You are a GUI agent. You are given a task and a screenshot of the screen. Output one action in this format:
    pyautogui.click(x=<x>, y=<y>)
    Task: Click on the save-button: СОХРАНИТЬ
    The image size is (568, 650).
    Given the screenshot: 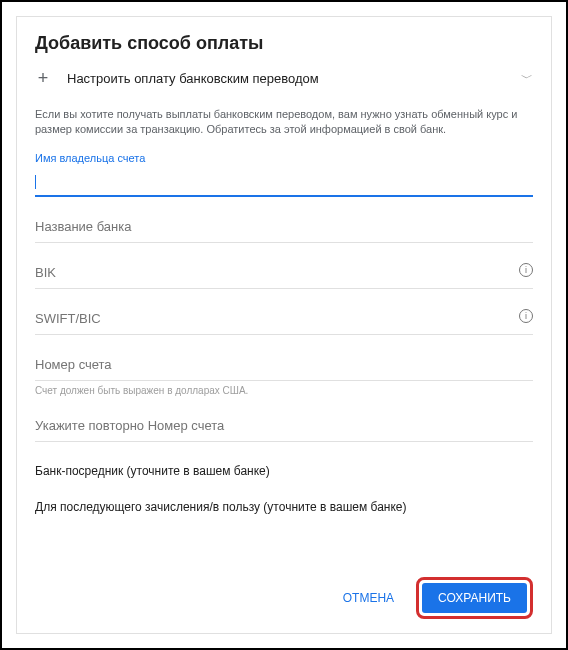 What is the action you would take?
    pyautogui.click(x=474, y=598)
    